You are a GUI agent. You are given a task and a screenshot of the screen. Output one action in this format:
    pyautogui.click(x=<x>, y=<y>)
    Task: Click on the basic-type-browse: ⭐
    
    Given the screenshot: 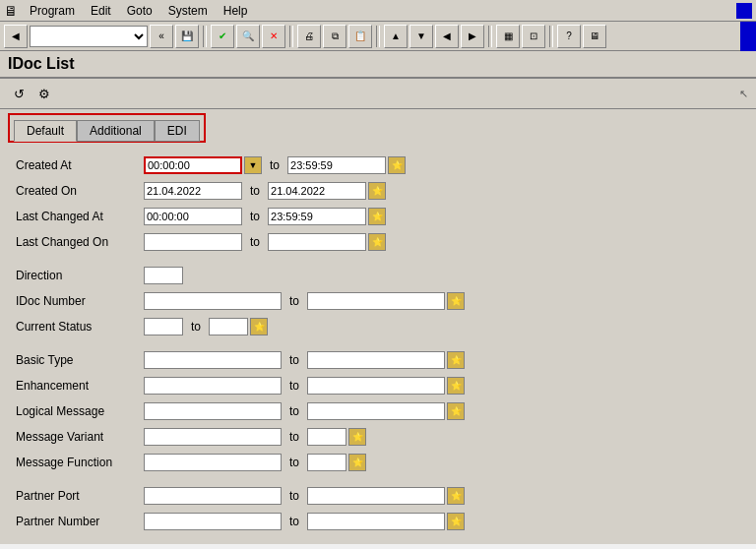 What is the action you would take?
    pyautogui.click(x=456, y=360)
    